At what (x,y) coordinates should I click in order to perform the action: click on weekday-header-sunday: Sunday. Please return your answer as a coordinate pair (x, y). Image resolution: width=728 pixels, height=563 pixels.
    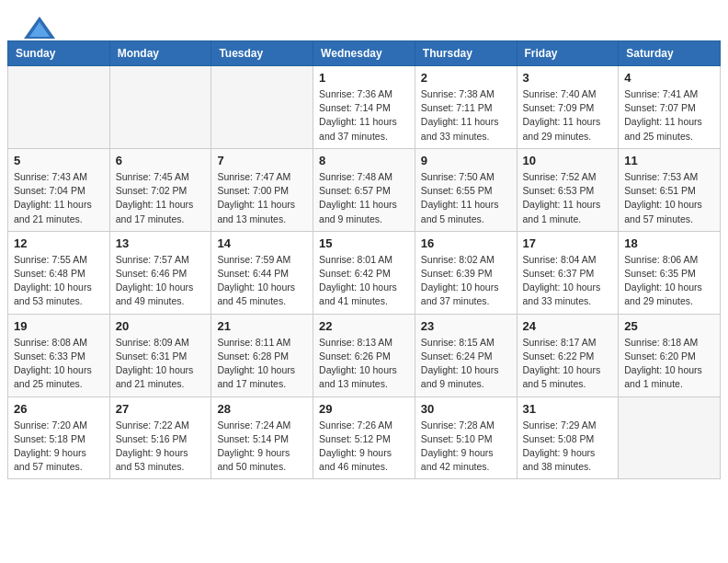
    Looking at the image, I should click on (59, 53).